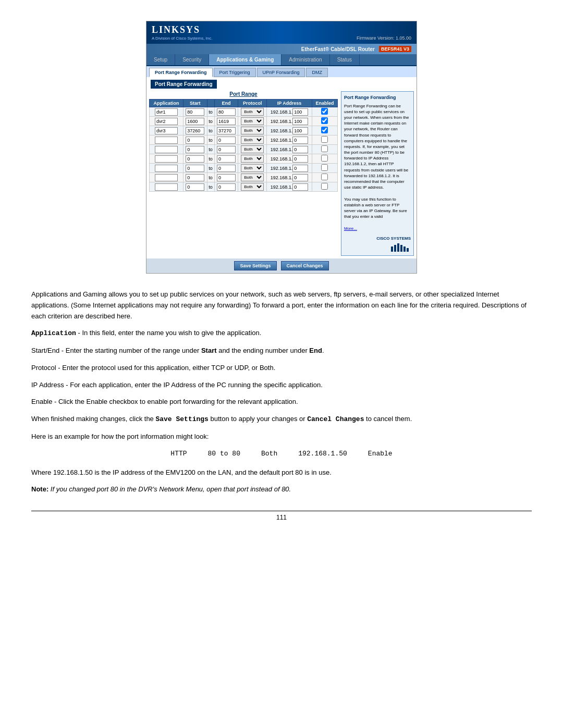 The width and height of the screenshot is (563, 728). What do you see at coordinates (305, 266) in the screenshot?
I see `cancel-changes-button: Cancel Changes` at bounding box center [305, 266].